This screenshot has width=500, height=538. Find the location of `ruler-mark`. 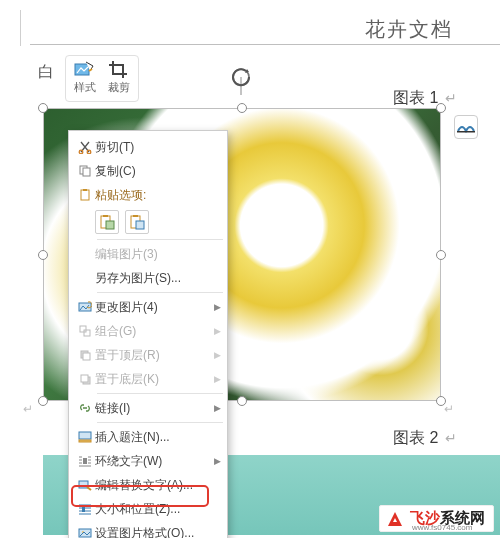

ruler-mark is located at coordinates (20, 28).